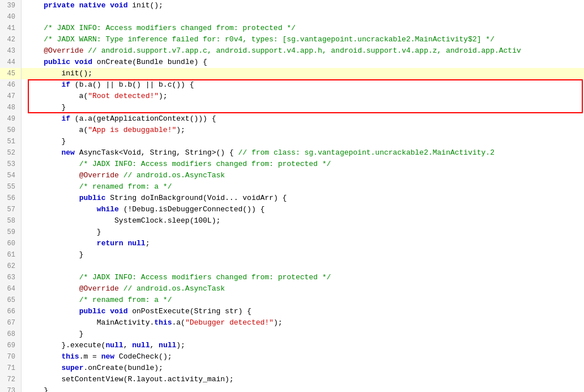 This screenshot has width=584, height=392. What do you see at coordinates (11, 85) in the screenshot?
I see `line-number: 46` at bounding box center [11, 85].